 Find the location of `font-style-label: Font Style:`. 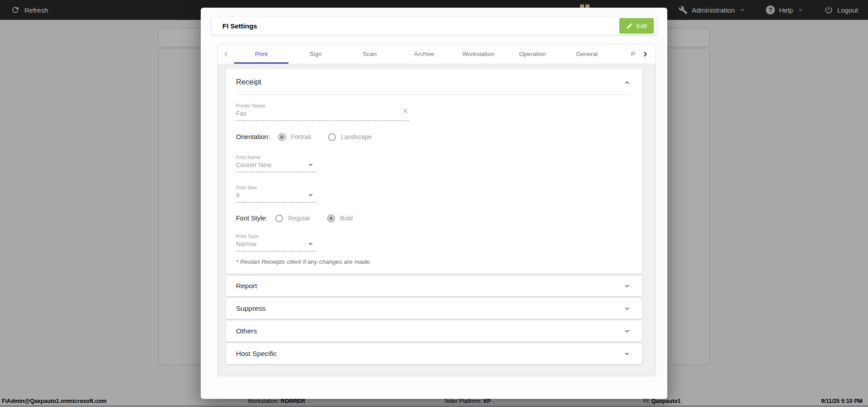

font-style-label: Font Style: is located at coordinates (251, 218).